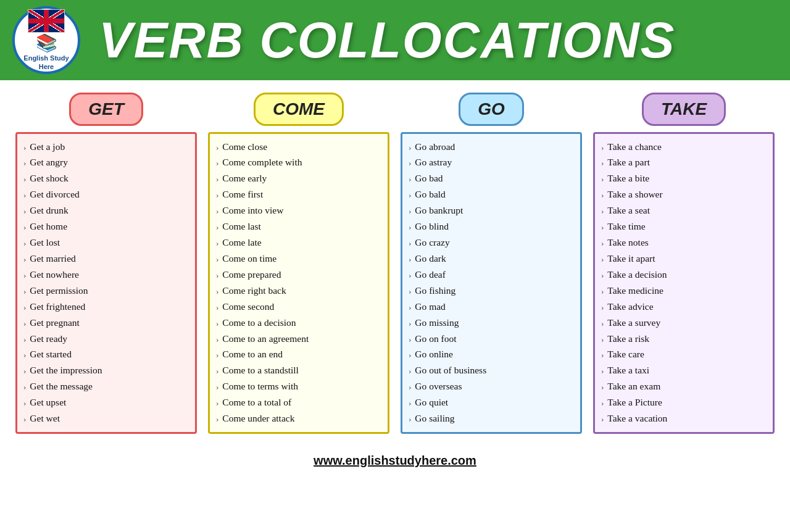 This screenshot has height=532, width=790. Describe the element at coordinates (299, 163) in the screenshot. I see `list-item: ›Come complete with` at that location.